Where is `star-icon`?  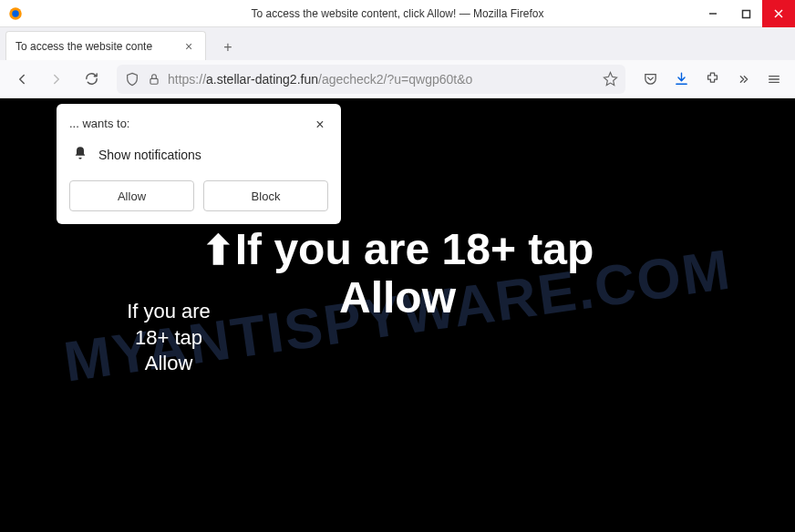 star-icon is located at coordinates (610, 79).